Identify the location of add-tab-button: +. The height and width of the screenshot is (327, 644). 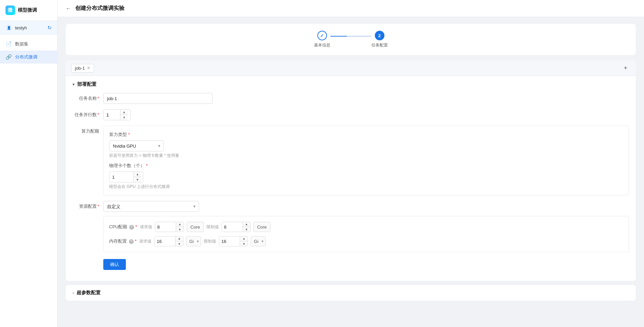
(626, 68).